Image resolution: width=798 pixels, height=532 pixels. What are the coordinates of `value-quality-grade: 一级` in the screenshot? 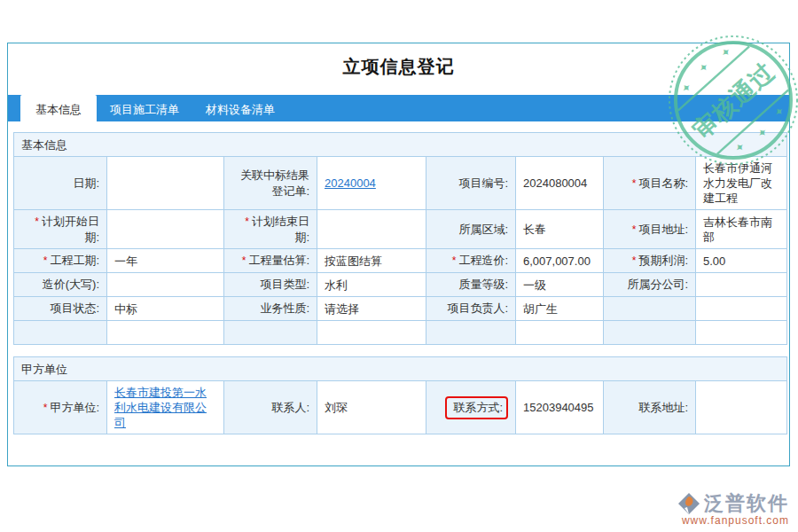 It's located at (560, 286).